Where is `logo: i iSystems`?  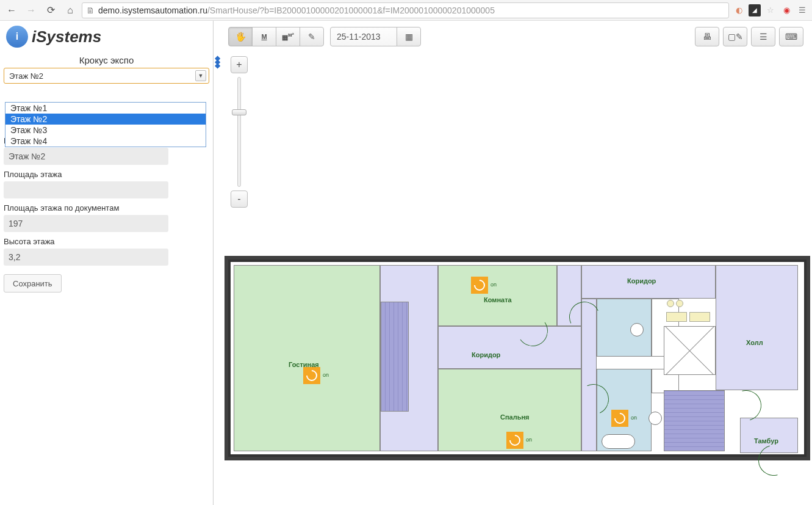 logo: i iSystems is located at coordinates (106, 38).